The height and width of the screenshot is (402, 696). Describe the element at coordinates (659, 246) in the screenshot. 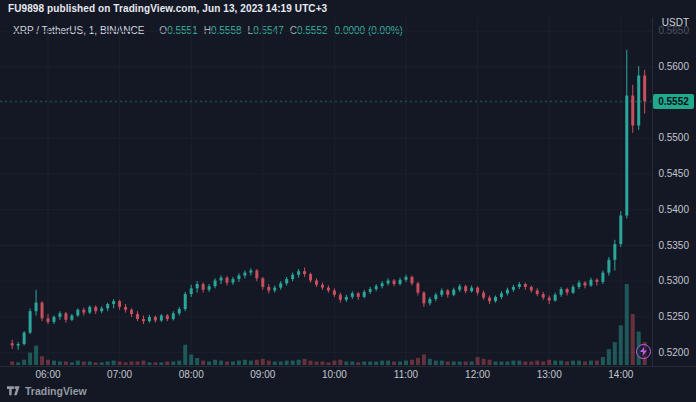

I see `price-tick-label: 0.5350` at that location.